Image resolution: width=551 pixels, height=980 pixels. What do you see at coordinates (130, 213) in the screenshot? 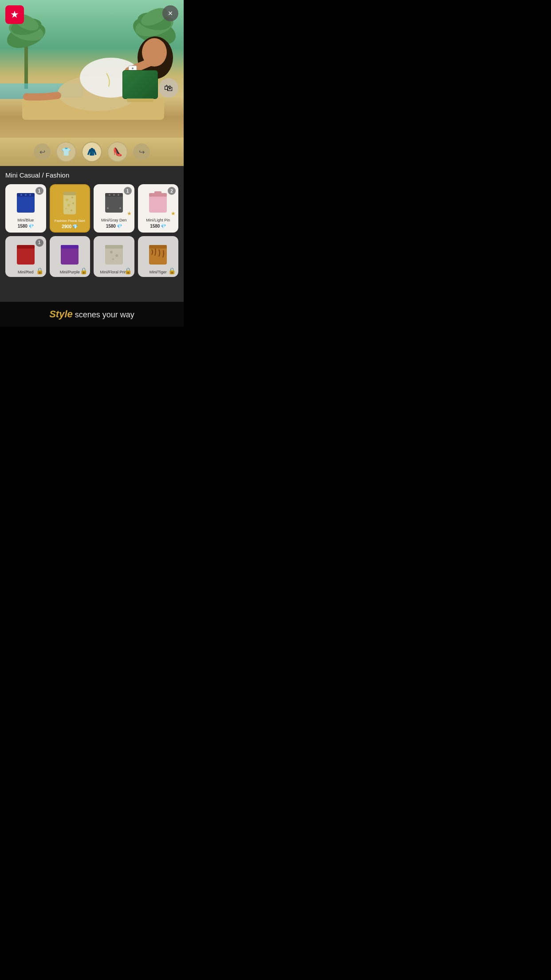
I see `star-badge-gray: ★` at bounding box center [130, 213].